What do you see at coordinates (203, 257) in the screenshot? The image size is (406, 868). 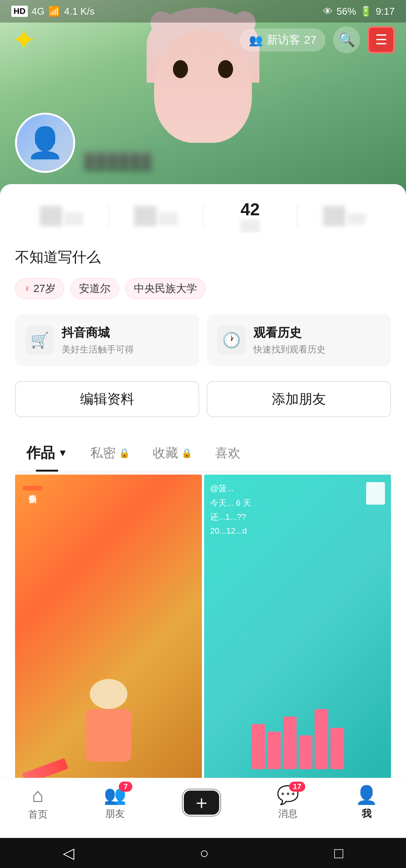 I see `user-bio: 不知道写什么` at bounding box center [203, 257].